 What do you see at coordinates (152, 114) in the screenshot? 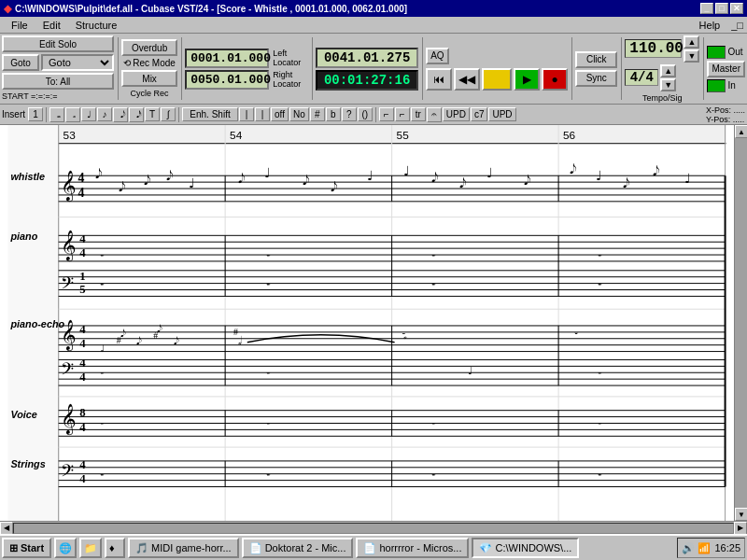
I see `note-triplet: T` at bounding box center [152, 114].